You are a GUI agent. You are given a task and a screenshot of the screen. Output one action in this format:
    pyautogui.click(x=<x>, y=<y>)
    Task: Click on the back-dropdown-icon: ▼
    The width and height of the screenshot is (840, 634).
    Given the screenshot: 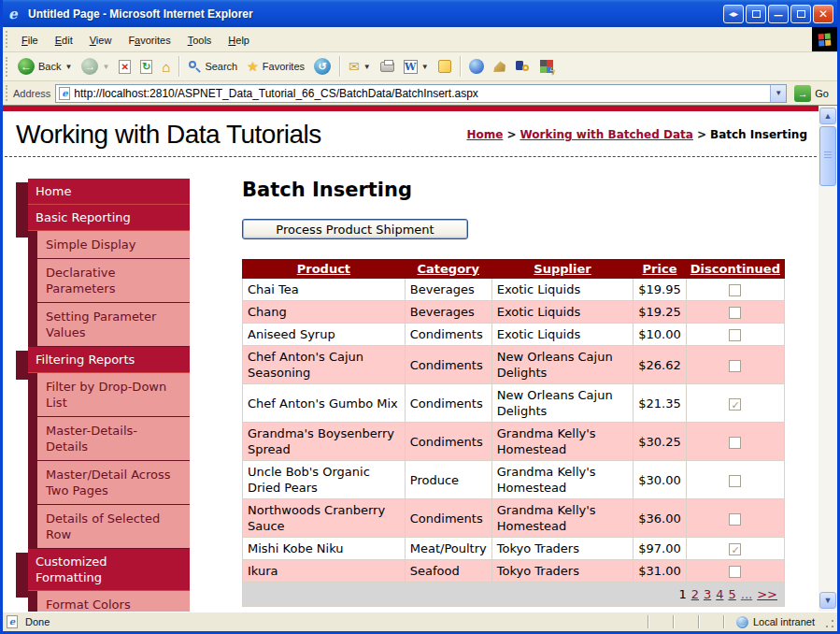 What is the action you would take?
    pyautogui.click(x=68, y=67)
    